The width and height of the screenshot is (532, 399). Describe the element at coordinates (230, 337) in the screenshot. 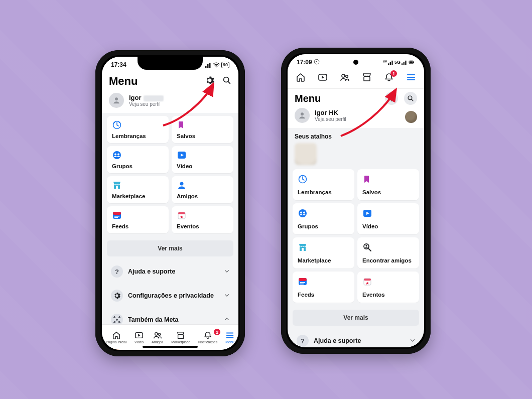

I see `tab-menu: Menu` at that location.